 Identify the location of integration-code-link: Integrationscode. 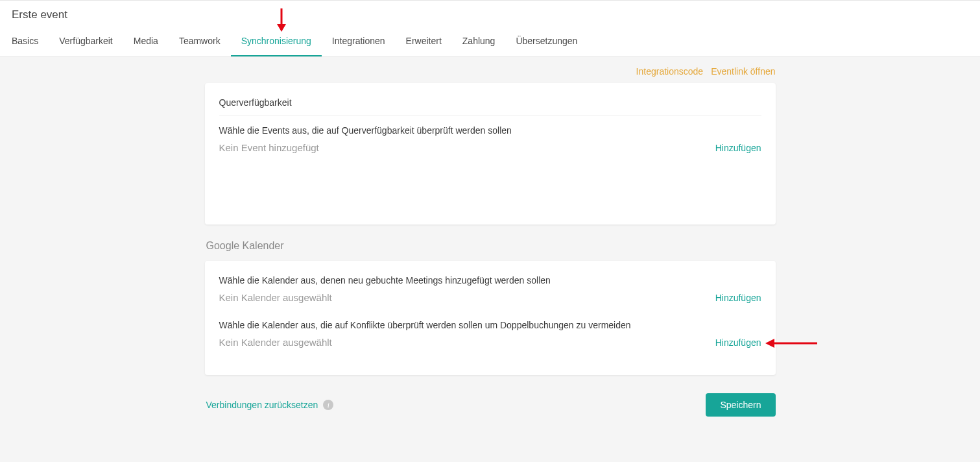
(670, 71).